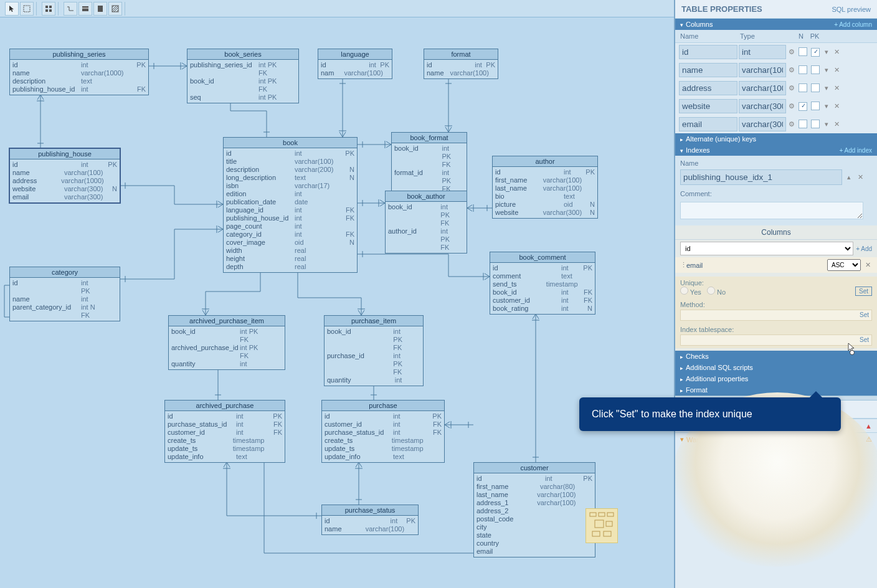 The image size is (877, 588). Describe the element at coordinates (370, 511) in the screenshot. I see `erd-table-title: purchase_status` at that location.